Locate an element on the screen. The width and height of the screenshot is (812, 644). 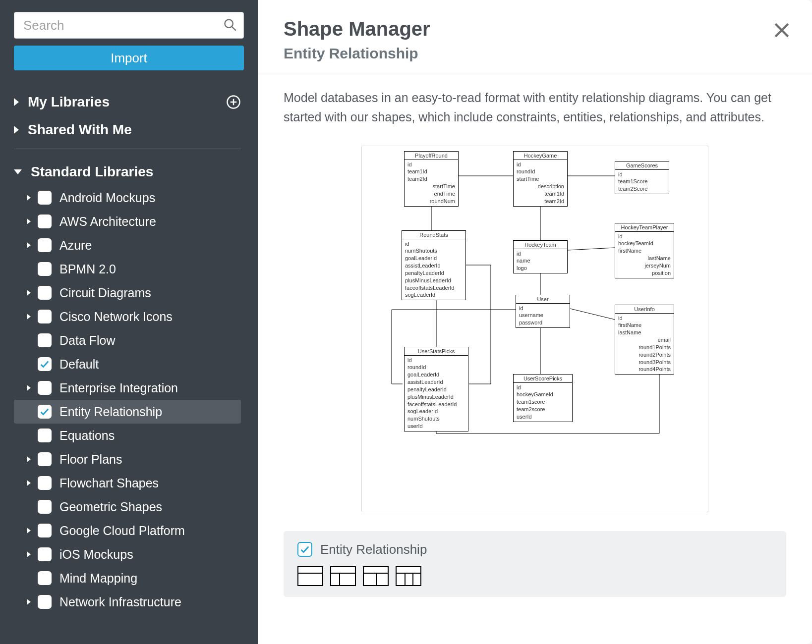
chevron-down-icon is located at coordinates (18, 172).